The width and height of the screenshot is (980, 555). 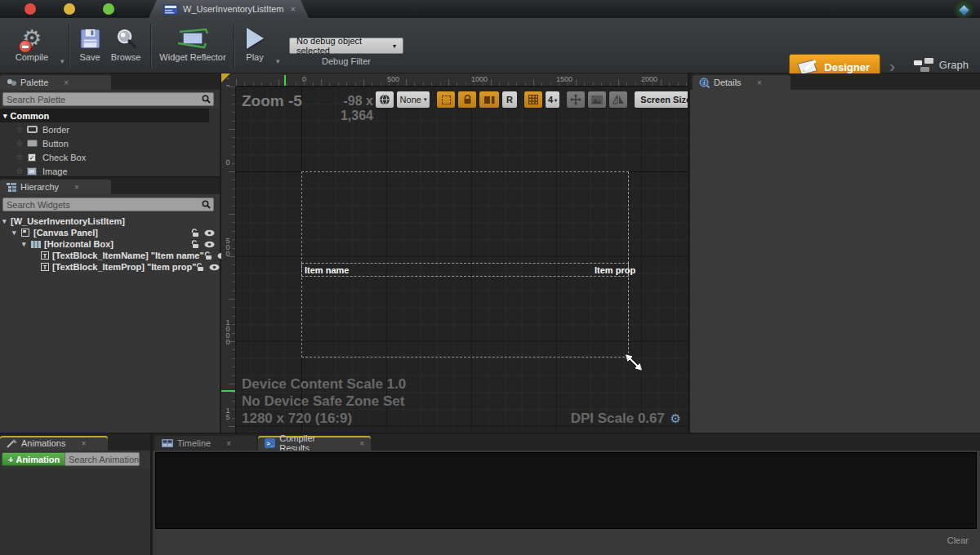 What do you see at coordinates (255, 43) in the screenshot?
I see `play-button: Play` at bounding box center [255, 43].